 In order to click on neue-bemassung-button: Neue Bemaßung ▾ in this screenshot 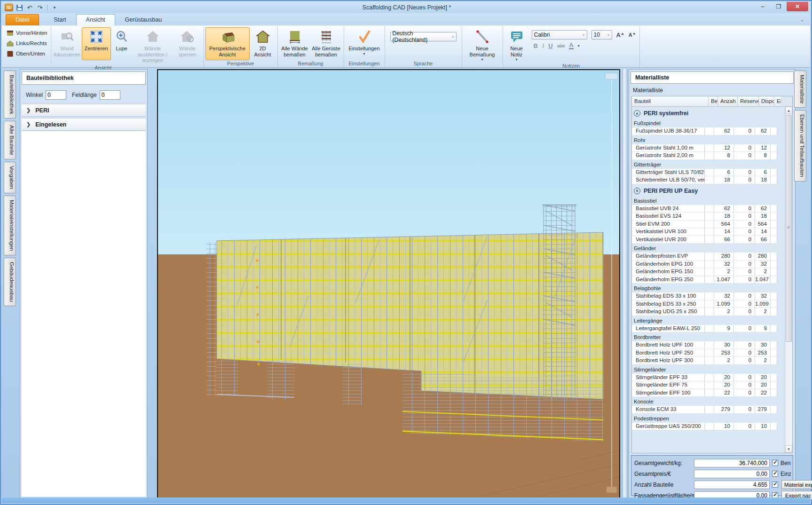, I will do `click(482, 45)`.